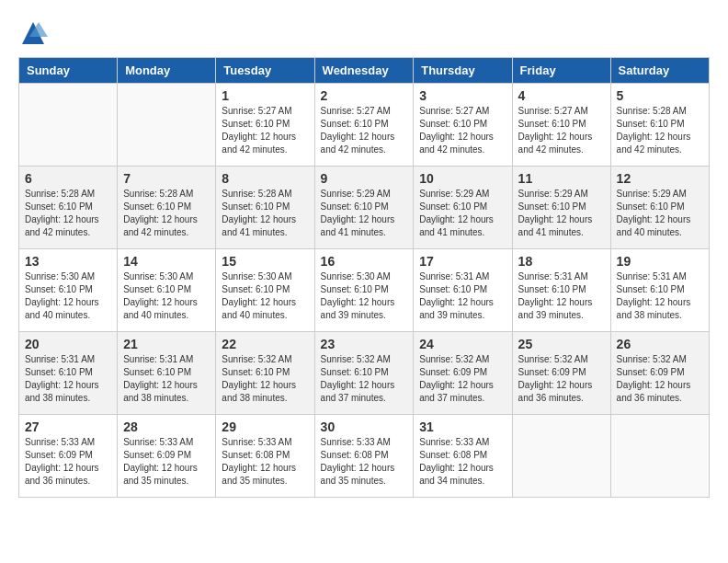  What do you see at coordinates (462, 96) in the screenshot?
I see `day-number: 3` at bounding box center [462, 96].